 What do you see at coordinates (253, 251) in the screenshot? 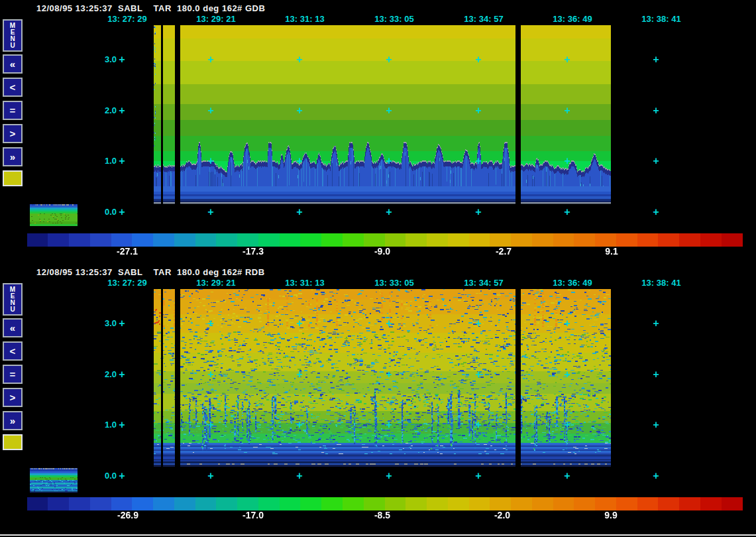
I see `colorbar-value-label: -17.3` at bounding box center [253, 251].